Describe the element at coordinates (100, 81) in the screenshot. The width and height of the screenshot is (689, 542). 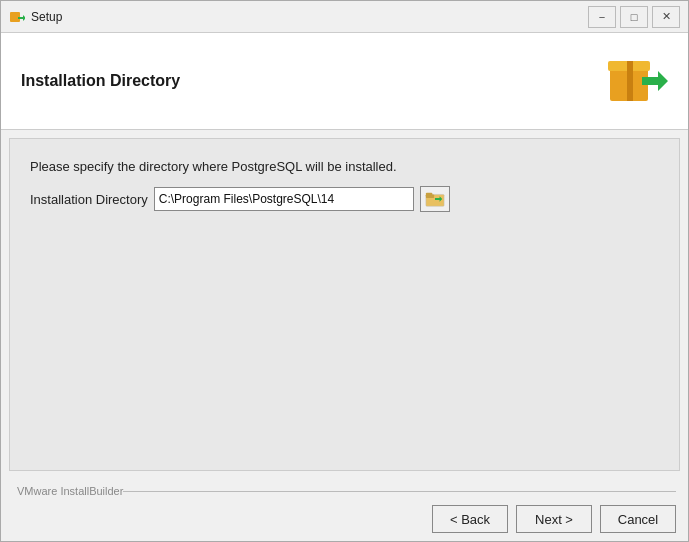
I see `page-title: Installation Directory` at that location.